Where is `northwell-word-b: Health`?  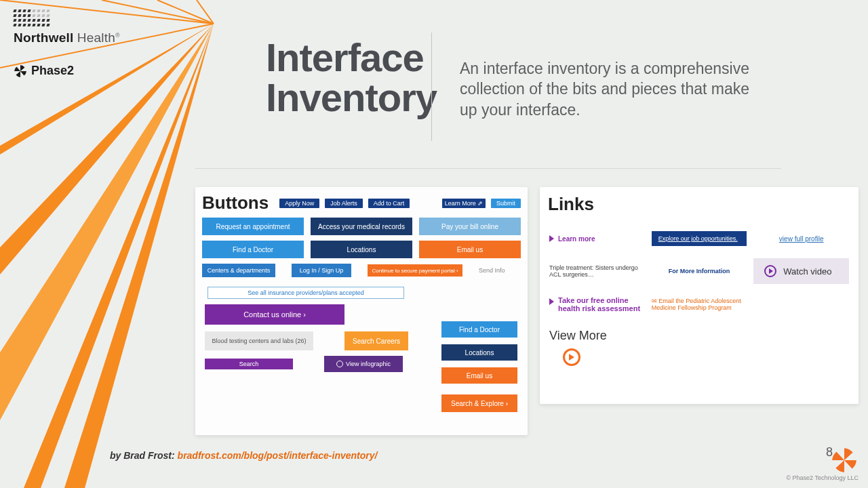 northwell-word-b: Health is located at coordinates (94, 38).